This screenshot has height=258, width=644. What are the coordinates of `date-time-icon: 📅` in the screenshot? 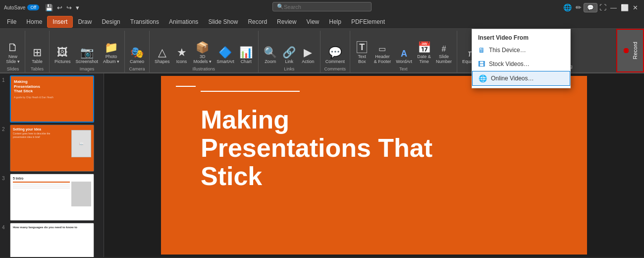 It's located at (424, 48).